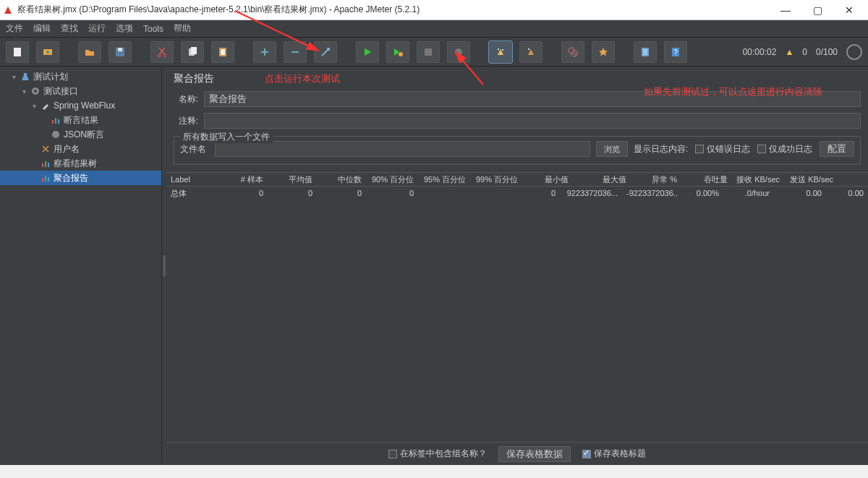 Image resolution: width=868 pixels, height=478 pixels. I want to click on filename-label: 文件名, so click(195, 149).